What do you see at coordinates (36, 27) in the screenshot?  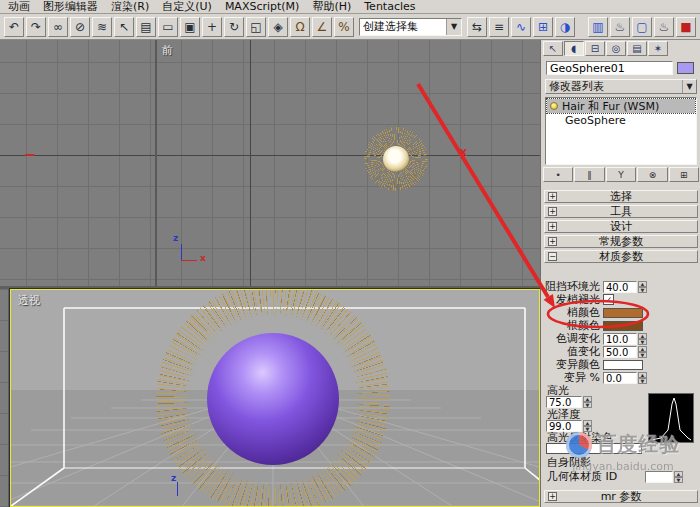 I see `redo-icon: ↷` at bounding box center [36, 27].